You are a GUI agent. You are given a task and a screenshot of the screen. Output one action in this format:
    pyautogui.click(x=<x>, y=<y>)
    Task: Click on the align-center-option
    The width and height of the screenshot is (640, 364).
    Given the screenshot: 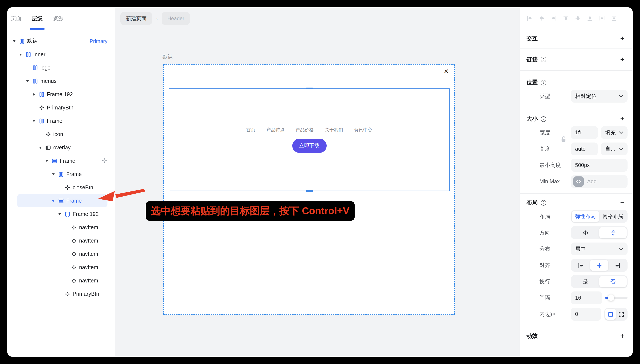 What is the action you would take?
    pyautogui.click(x=599, y=265)
    